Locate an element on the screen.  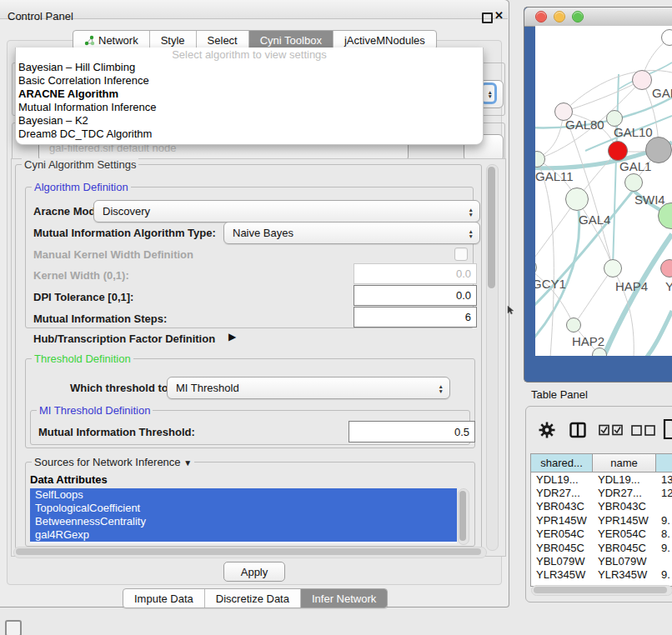
node-label-gal80: GAL80 is located at coordinates (585, 125).